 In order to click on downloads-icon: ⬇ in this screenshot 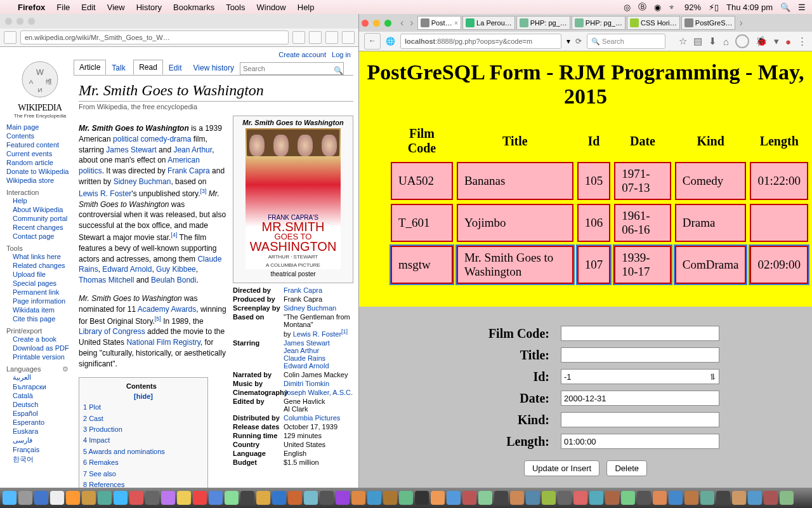, I will do `click(713, 41)`.